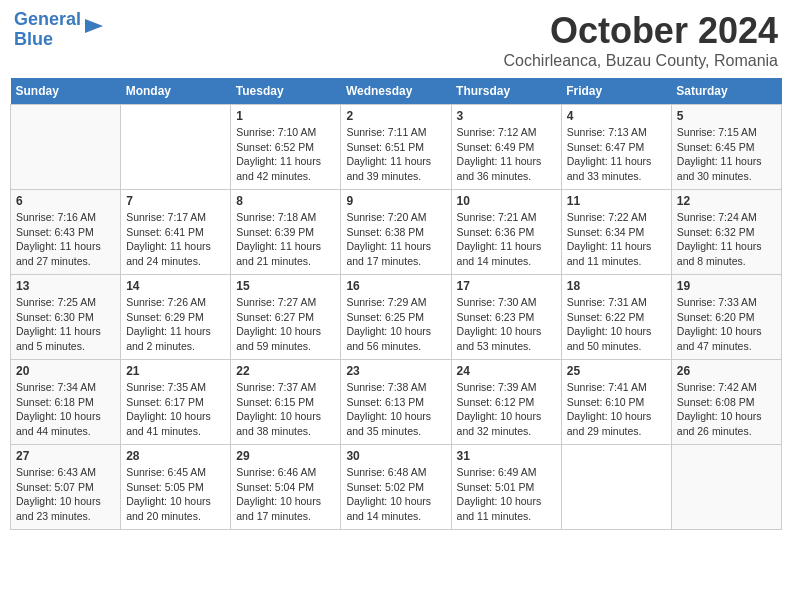 The width and height of the screenshot is (792, 612). I want to click on day-number: 9, so click(396, 201).